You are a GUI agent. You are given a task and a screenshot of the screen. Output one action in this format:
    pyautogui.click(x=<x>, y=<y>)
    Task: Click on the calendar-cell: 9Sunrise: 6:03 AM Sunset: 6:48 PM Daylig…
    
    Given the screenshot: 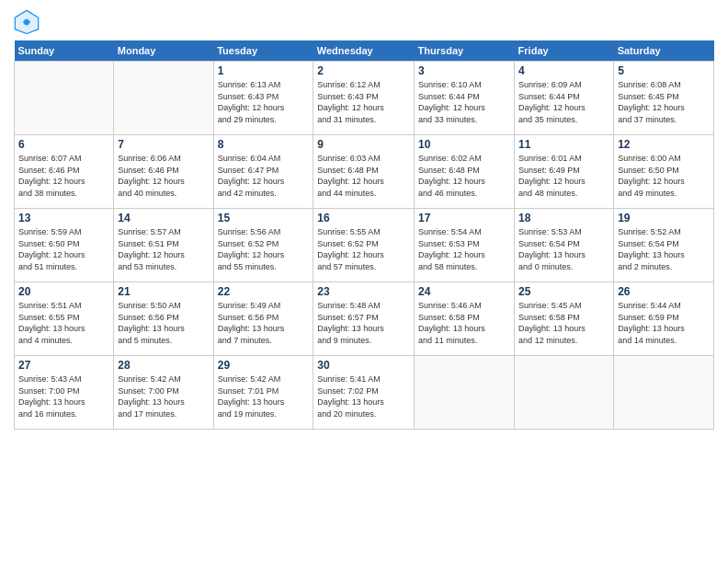 What is the action you would take?
    pyautogui.click(x=364, y=172)
    